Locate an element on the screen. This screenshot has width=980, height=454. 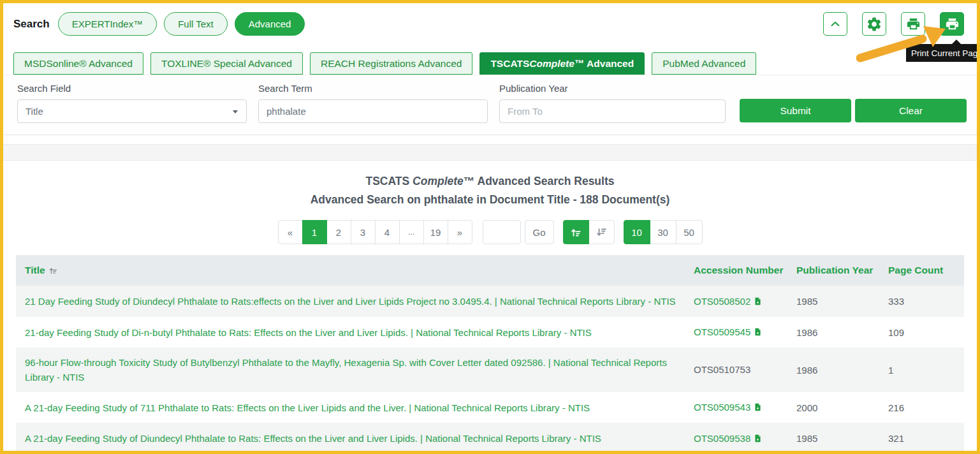
page-button-4: 4 is located at coordinates (388, 232).